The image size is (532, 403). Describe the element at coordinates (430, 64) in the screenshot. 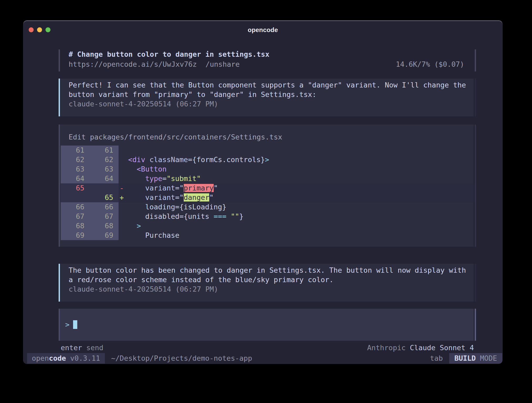

I see `token-usage: 14.6K/7% ($0.07)` at that location.